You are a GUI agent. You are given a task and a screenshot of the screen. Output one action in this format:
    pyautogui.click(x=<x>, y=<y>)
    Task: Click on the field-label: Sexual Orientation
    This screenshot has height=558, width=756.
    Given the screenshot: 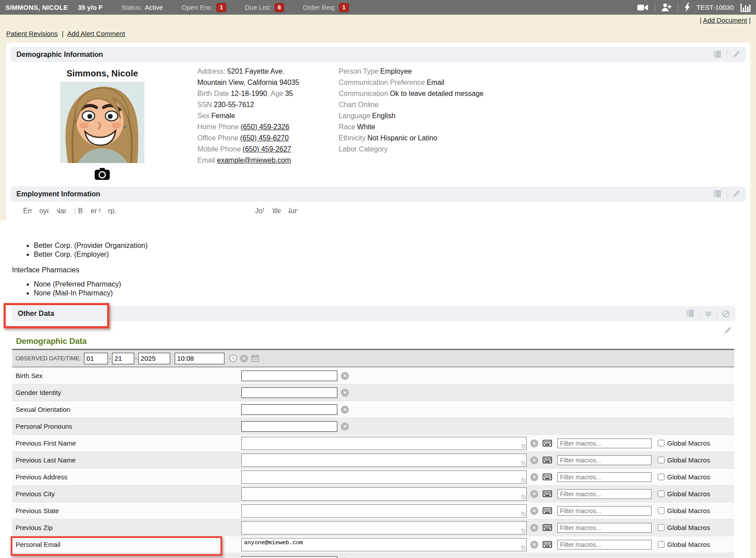 What is the action you would take?
    pyautogui.click(x=127, y=410)
    